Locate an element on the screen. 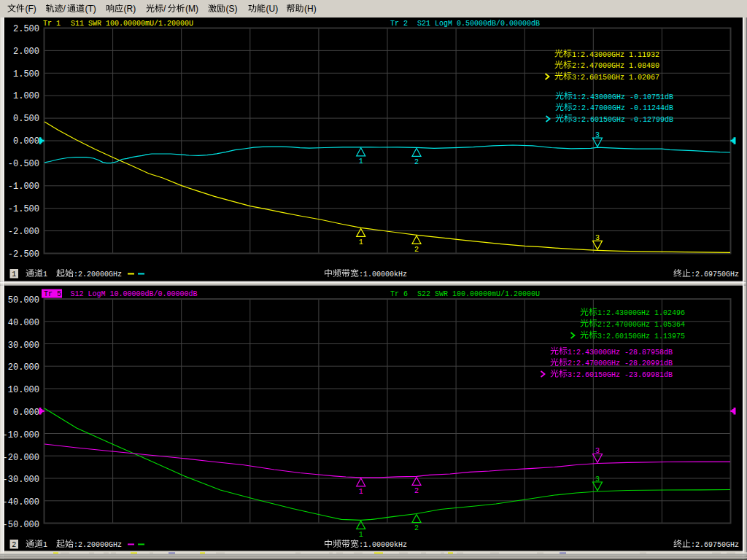  svg-text: 3:2.60150GHz 1.02067 is located at coordinates (616, 77).